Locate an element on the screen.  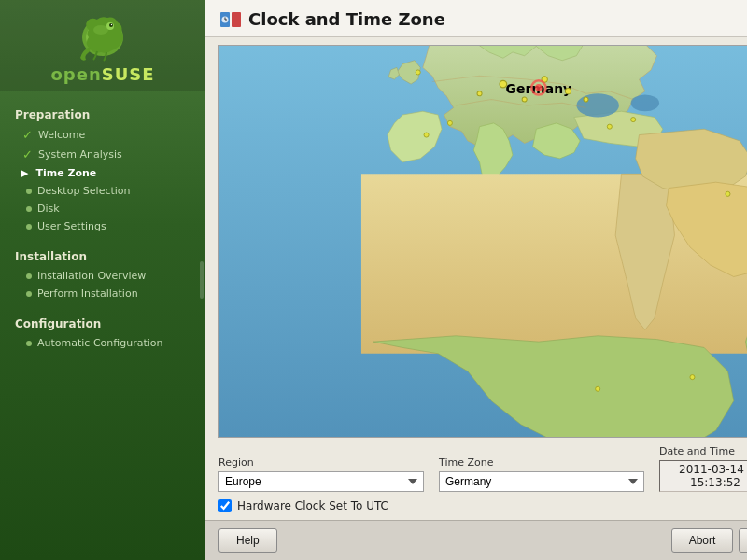
region-field-group: Region Europe America Asia Africa Austra… is located at coordinates (321, 474).